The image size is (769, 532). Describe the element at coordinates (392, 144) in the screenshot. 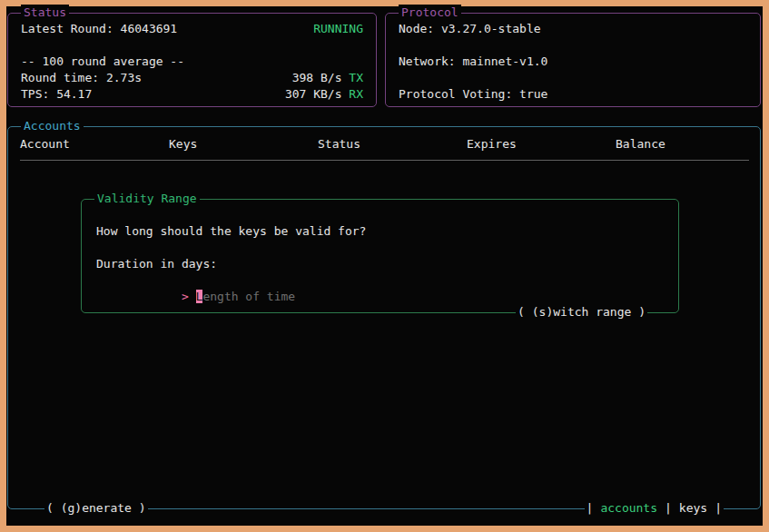

I see `column-header-status: Status` at that location.